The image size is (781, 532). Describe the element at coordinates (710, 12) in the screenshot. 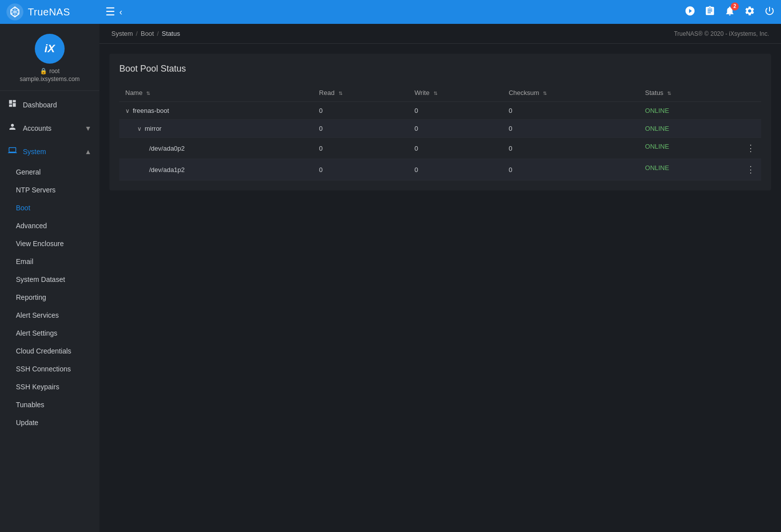

I see `tasks-icon` at that location.